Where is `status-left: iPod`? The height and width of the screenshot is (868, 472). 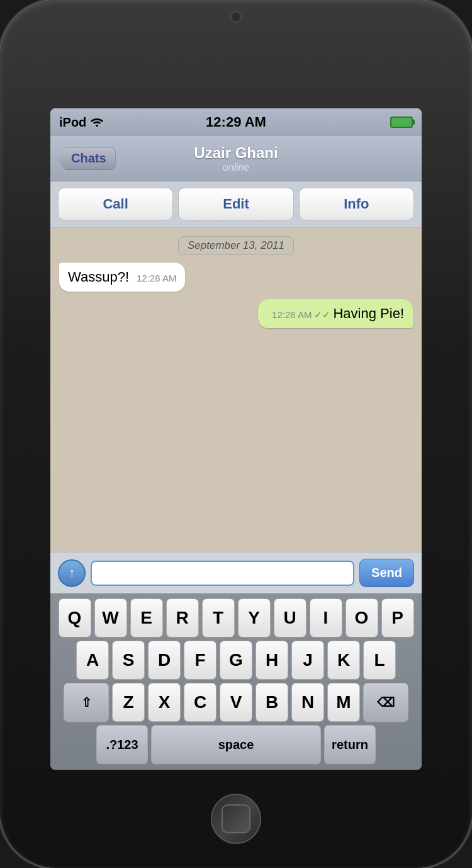 status-left: iPod is located at coordinates (82, 122).